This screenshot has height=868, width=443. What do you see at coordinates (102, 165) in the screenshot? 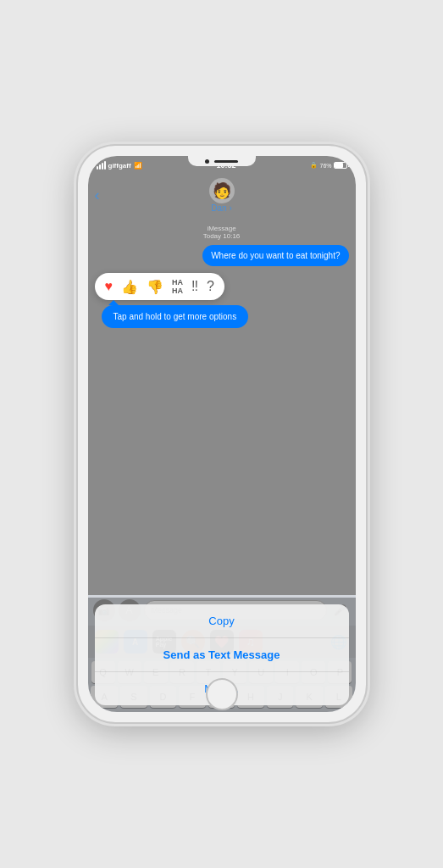
I see `signal-bars` at bounding box center [102, 165].